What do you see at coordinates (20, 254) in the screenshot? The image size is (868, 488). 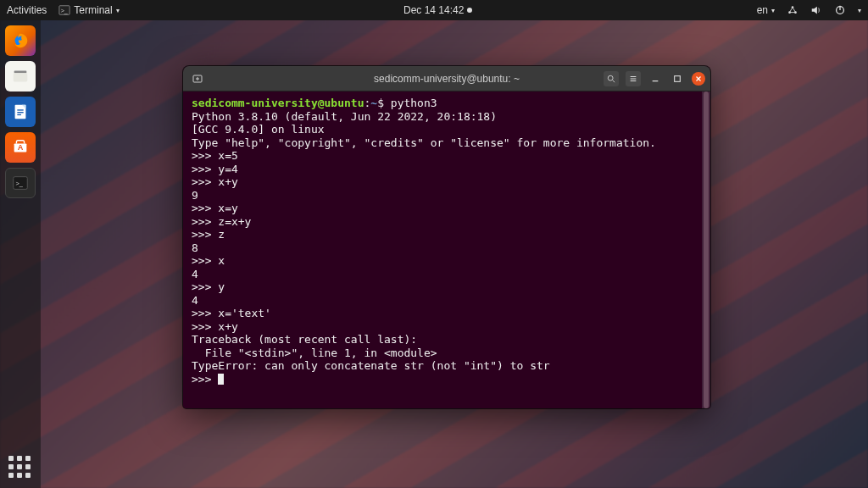 I see `dock: A >_` at bounding box center [20, 254].